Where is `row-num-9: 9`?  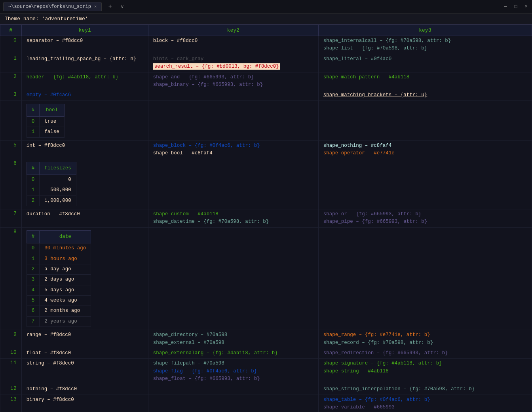 row-num-9: 9 is located at coordinates (11, 339).